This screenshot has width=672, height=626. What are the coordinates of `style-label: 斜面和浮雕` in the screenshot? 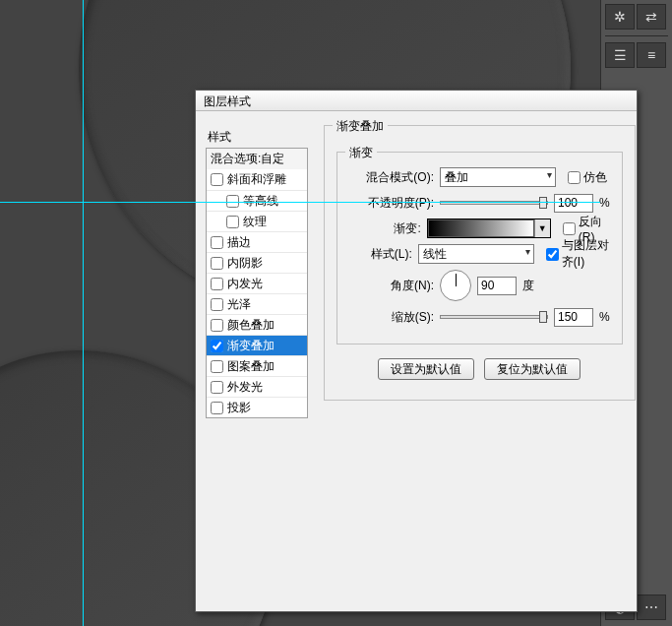 It's located at (257, 179).